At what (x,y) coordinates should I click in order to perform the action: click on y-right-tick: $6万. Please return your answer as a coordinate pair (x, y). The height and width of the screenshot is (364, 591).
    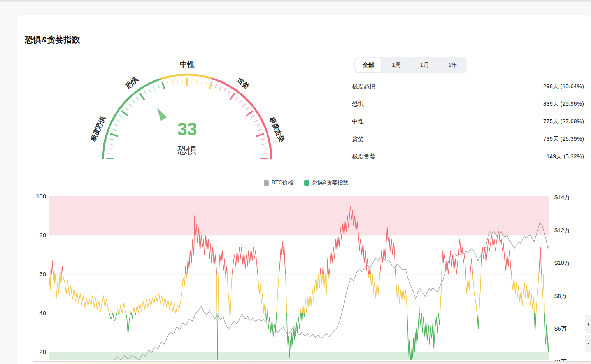
    Looking at the image, I should click on (561, 329).